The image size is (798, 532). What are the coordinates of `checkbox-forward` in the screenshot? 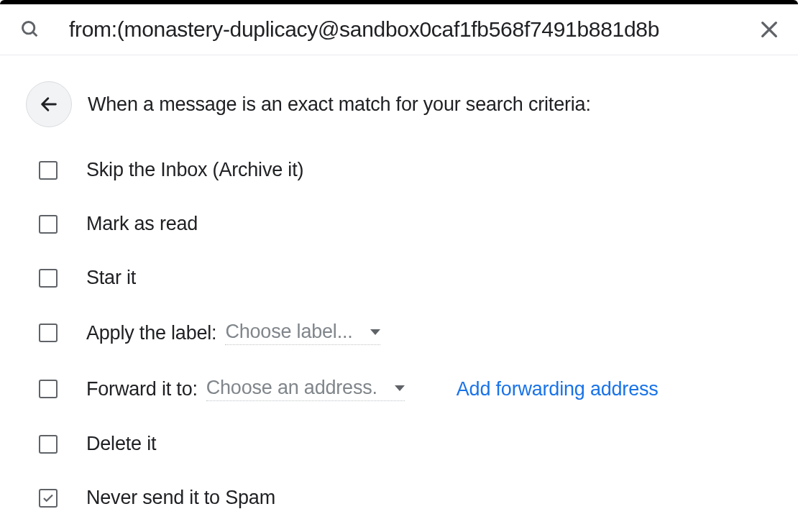 It's located at (48, 389).